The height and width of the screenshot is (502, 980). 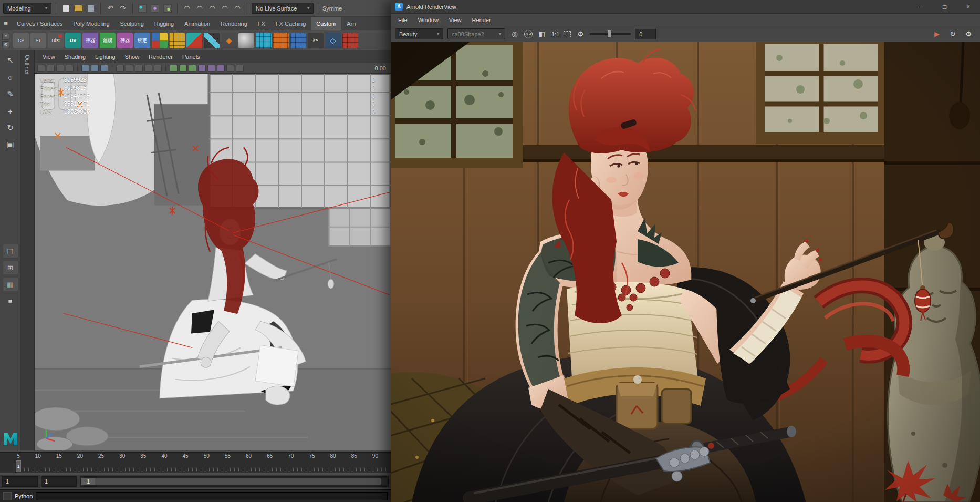 What do you see at coordinates (11, 111) in the screenshot?
I see `move-tool-icon: +` at bounding box center [11, 111].